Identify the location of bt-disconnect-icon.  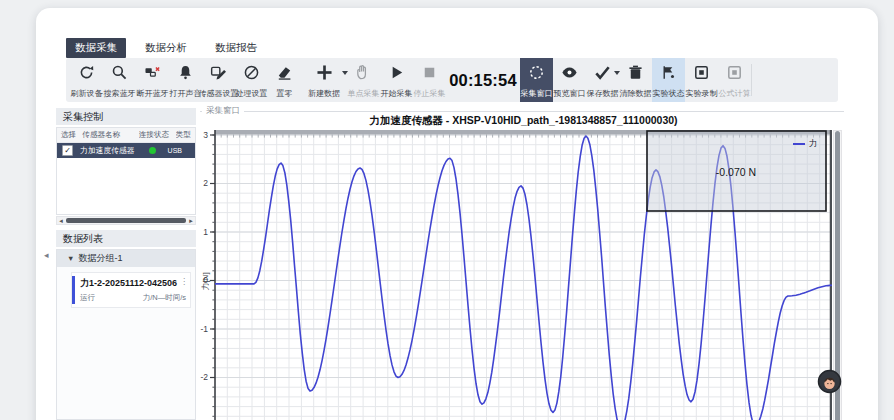
(152, 72).